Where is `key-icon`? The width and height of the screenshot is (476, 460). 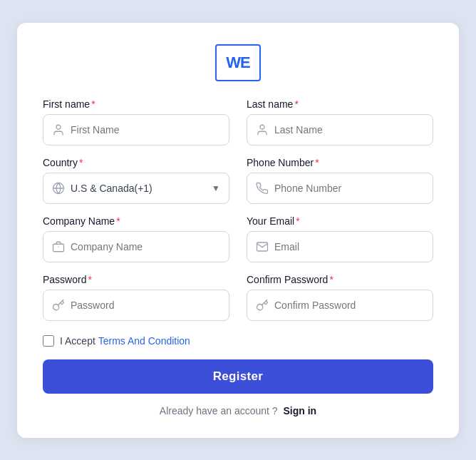 key-icon is located at coordinates (58, 305).